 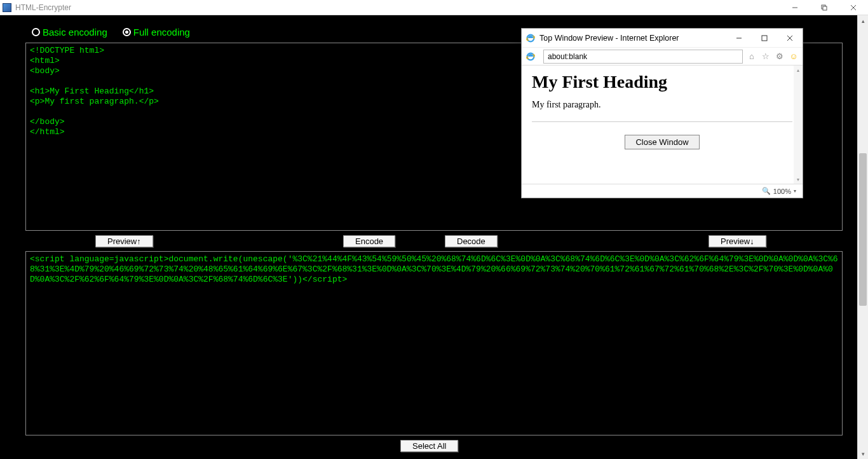 I want to click on preview-address-bar: ⌂ ☆ ⚙ ☺, so click(x=662, y=57).